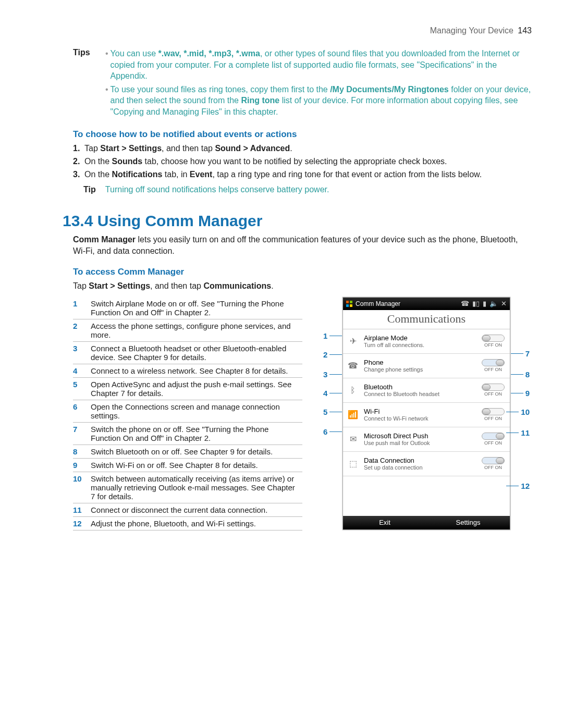  What do you see at coordinates (421, 369) in the screenshot?
I see `comm-item-subtitle: Change phone settings` at bounding box center [421, 369].